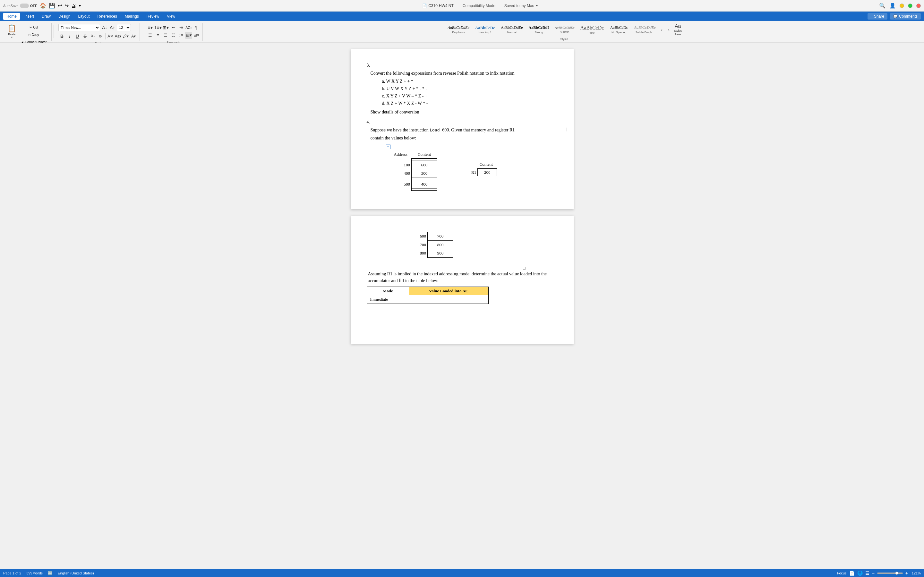 The image size is (924, 577). What do you see at coordinates (173, 35) in the screenshot?
I see `justify-button: ☷` at bounding box center [173, 35].